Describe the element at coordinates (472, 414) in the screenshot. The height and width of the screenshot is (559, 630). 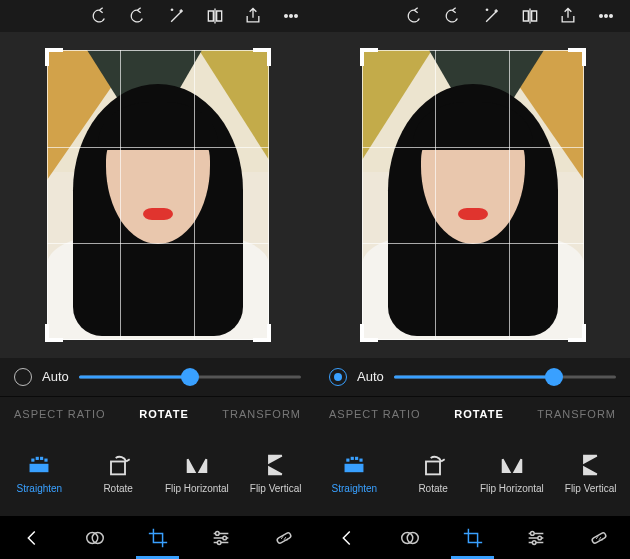
I see `crop-tabs: ASPECT RATIO ROTATE TRANSFORM` at that location.